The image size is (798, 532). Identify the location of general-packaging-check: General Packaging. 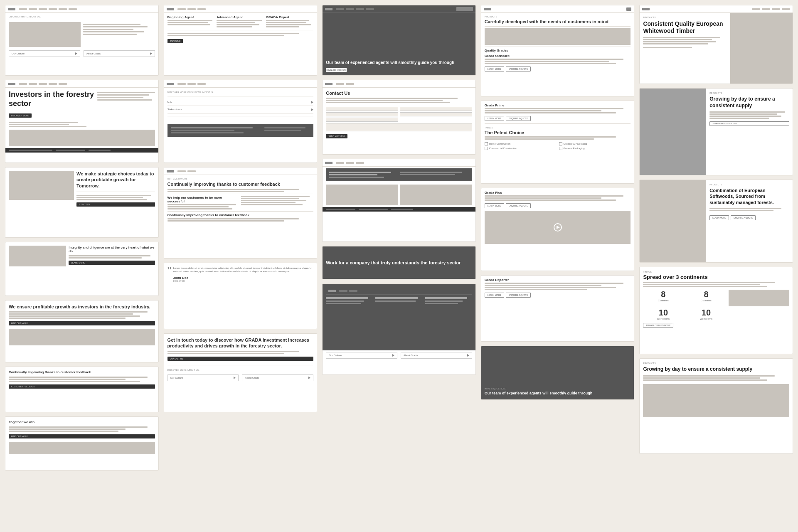
(595, 148).